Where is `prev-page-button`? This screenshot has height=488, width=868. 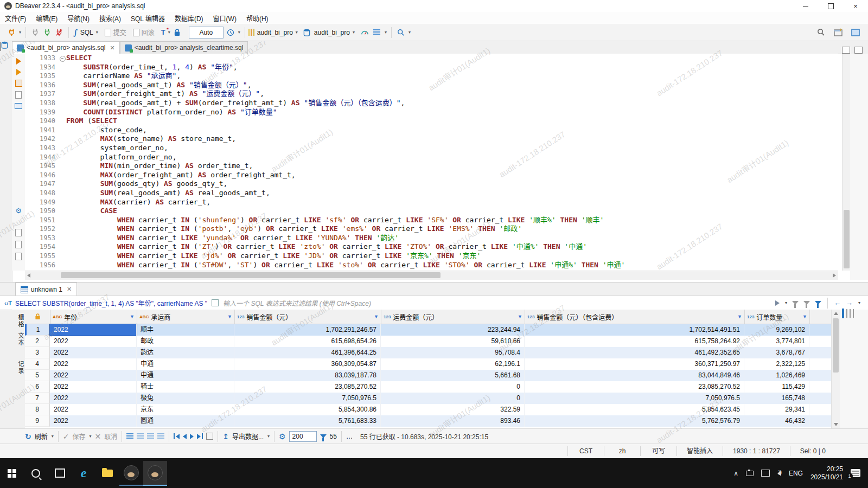
prev-page-button is located at coordinates (184, 436).